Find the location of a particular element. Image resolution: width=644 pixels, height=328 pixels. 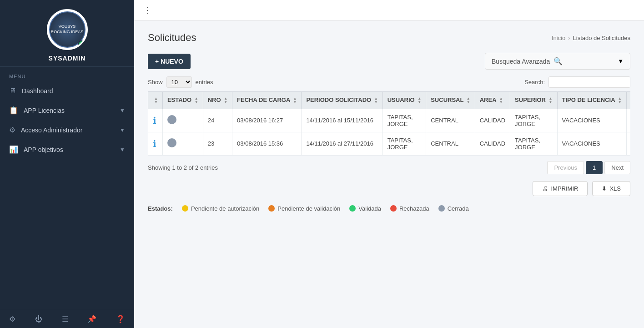

sidebar-item-app-objetivos: 📊 APP objetivos ▼ is located at coordinates (67, 149).